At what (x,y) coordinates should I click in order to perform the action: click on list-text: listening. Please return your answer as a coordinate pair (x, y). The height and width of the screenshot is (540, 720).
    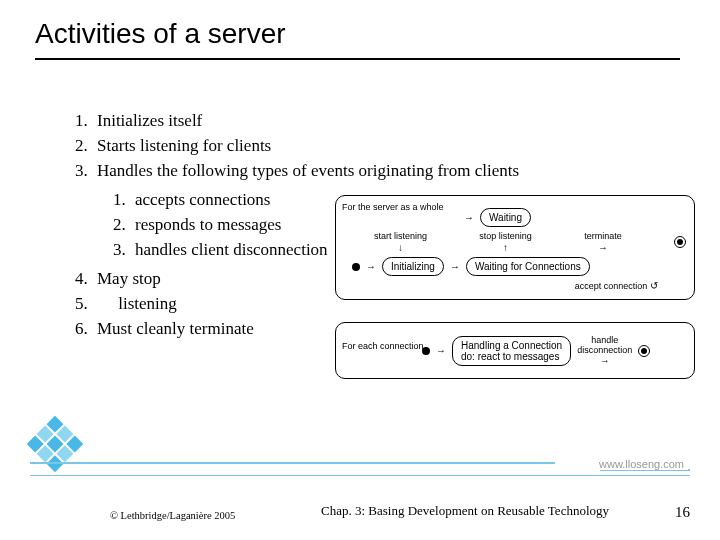
    Looking at the image, I should click on (137, 304).